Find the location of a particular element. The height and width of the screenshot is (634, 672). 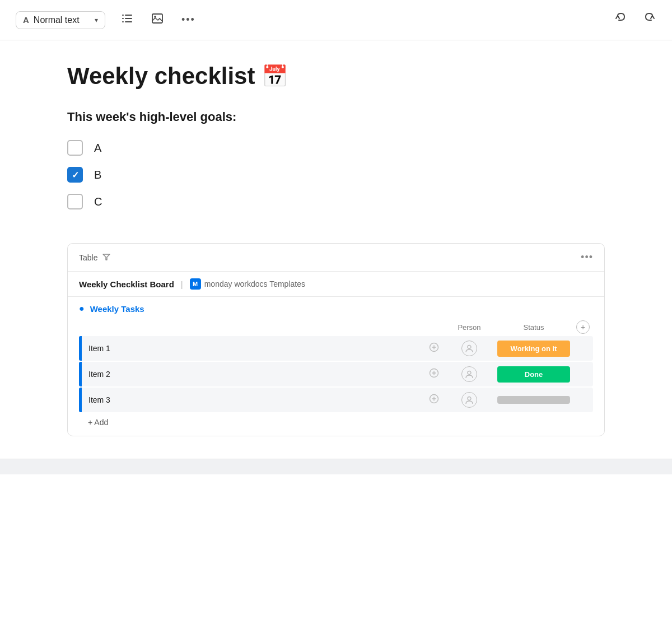

checklist-item-c: C is located at coordinates (336, 202).